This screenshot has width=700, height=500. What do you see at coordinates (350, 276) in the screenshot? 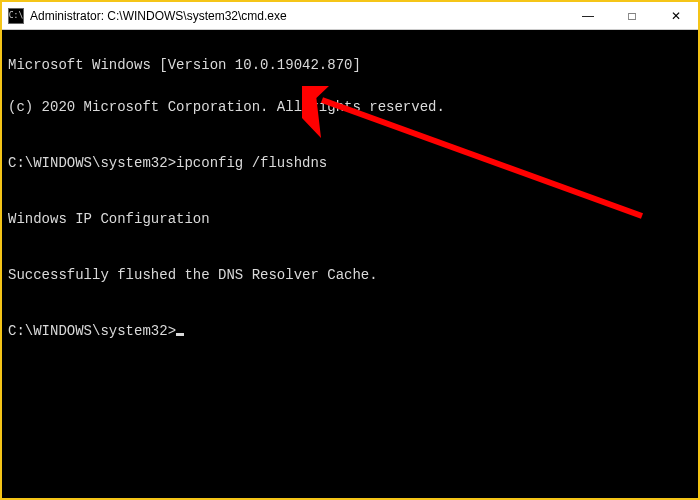
I see `flush-result: Successfully flushed the DNS Resolver Ca…` at bounding box center [350, 276].